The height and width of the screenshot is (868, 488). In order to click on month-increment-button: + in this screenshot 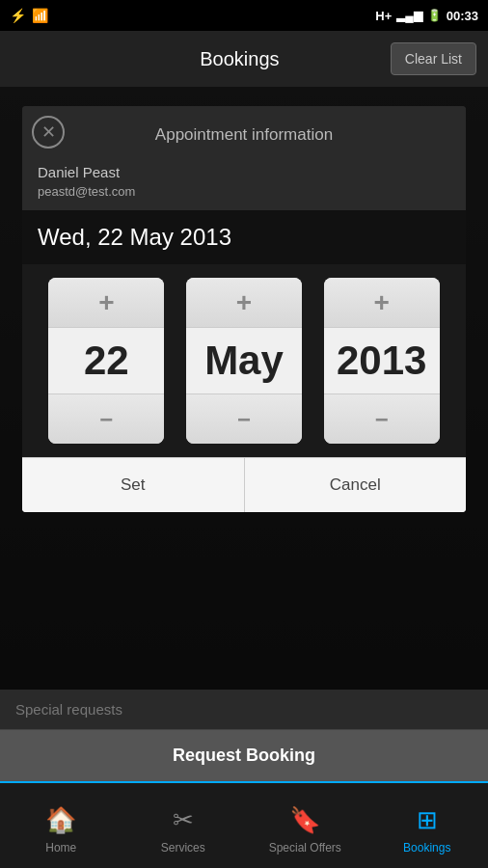, I will do `click(244, 303)`.